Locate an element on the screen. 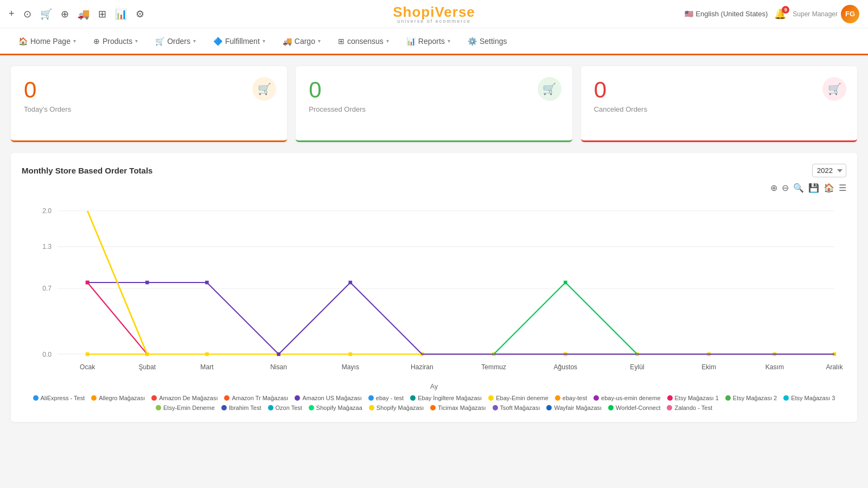  nav-home-label: Home Page is located at coordinates (50, 41).